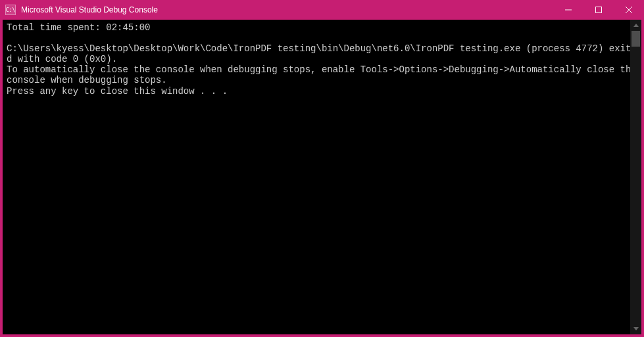 The height and width of the screenshot is (337, 644). I want to click on window-controls, so click(599, 10).